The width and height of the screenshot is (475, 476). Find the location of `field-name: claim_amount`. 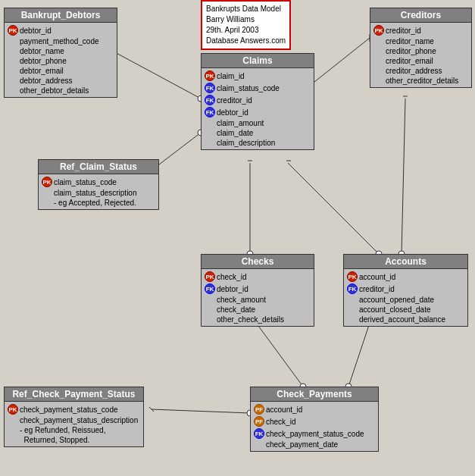

field-name: claim_amount is located at coordinates (240, 123).